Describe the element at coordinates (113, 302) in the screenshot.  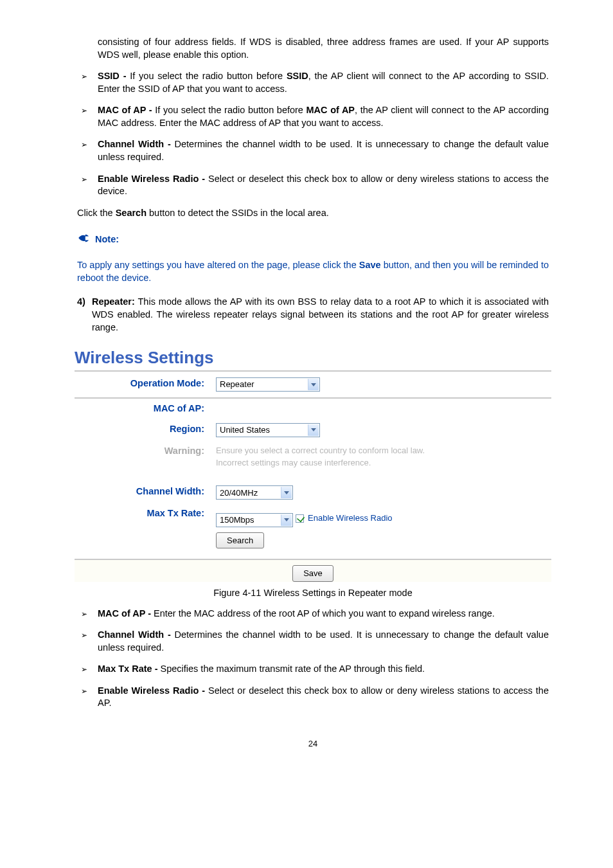
I see `step-lead: Repeater:` at that location.